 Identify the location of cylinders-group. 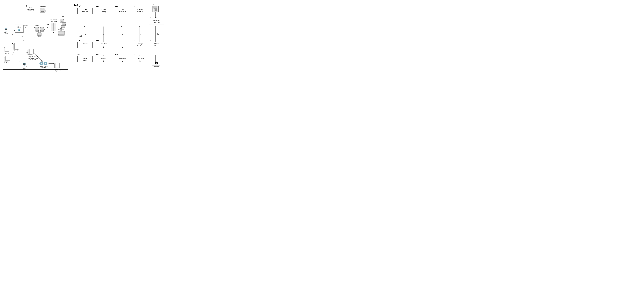
(41, 33).